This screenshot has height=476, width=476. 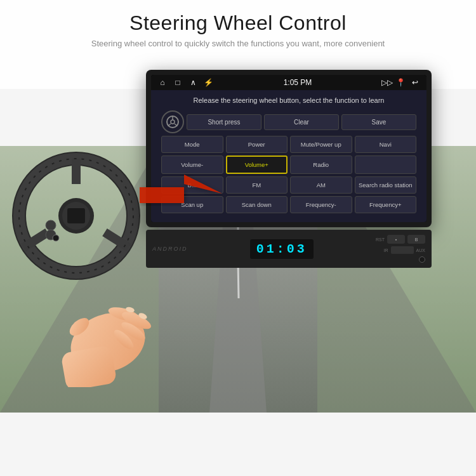 I want to click on unit-controls: RST ▪ B IR AUX, so click(x=400, y=249).